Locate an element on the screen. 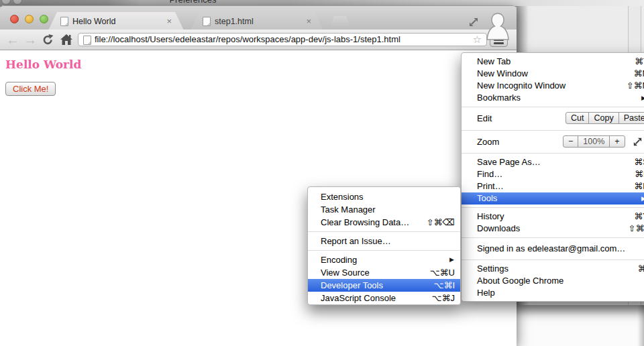 Image resolution: width=644 pixels, height=346 pixels. menu-item-tools: Tools ▶ is located at coordinates (553, 198).